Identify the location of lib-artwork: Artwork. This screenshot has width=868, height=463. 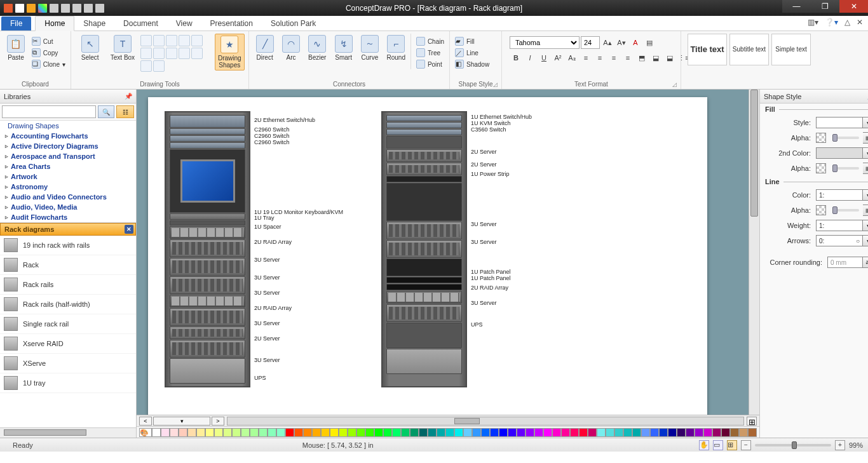
(68, 177).